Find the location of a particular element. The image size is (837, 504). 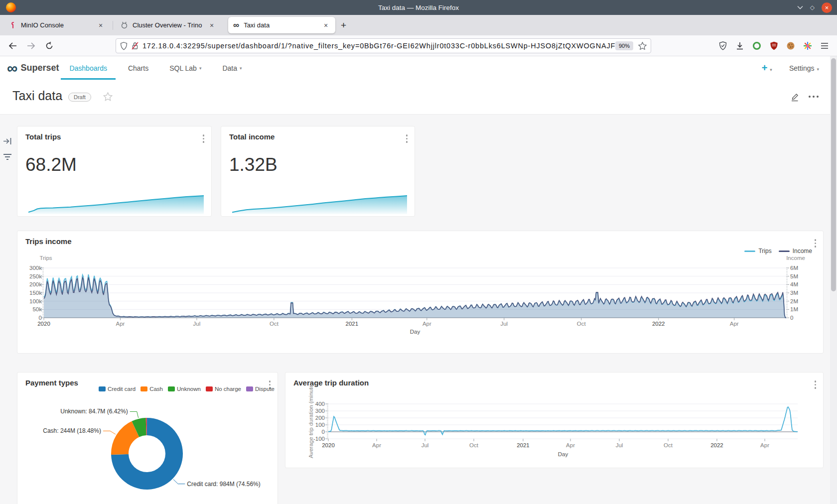

superset-brand: Superset is located at coordinates (40, 68).